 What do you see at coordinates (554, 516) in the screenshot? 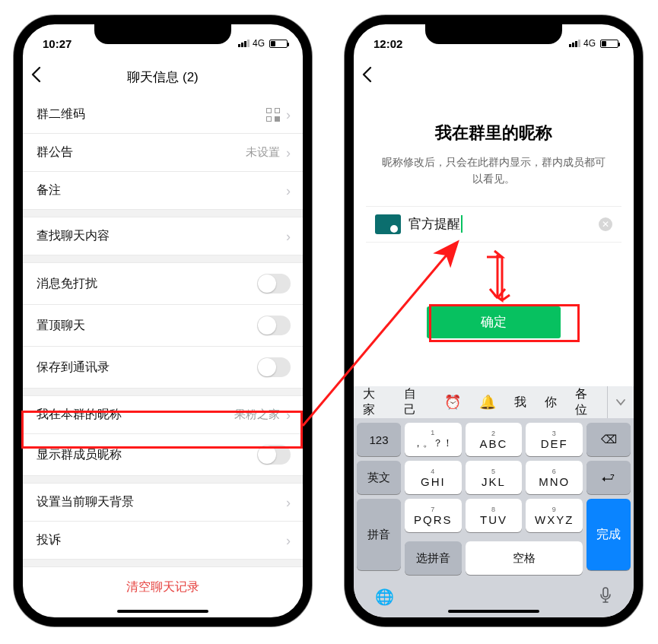
I see `key-wxyz: 9WXYZ` at bounding box center [554, 516].